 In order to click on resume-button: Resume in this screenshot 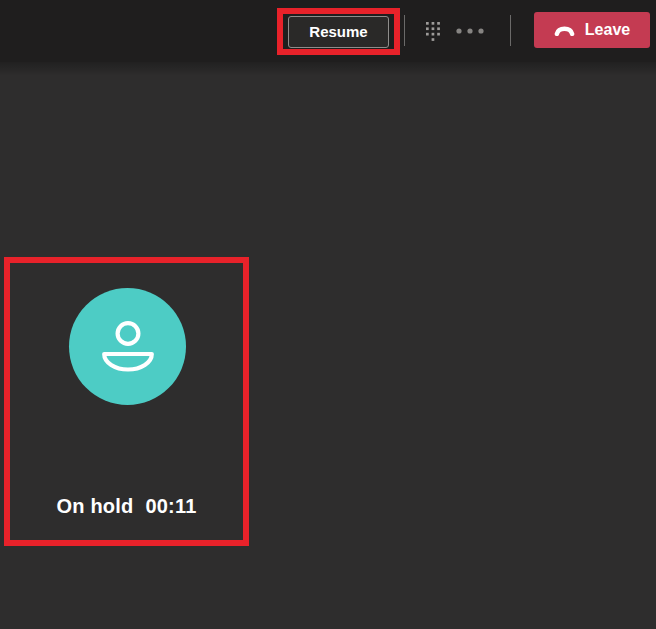, I will do `click(338, 32)`.